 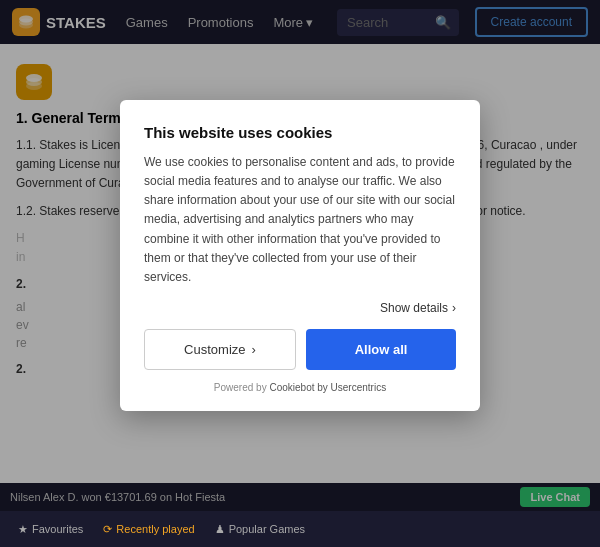 What do you see at coordinates (23, 530) in the screenshot?
I see `star-icon: ★` at bounding box center [23, 530].